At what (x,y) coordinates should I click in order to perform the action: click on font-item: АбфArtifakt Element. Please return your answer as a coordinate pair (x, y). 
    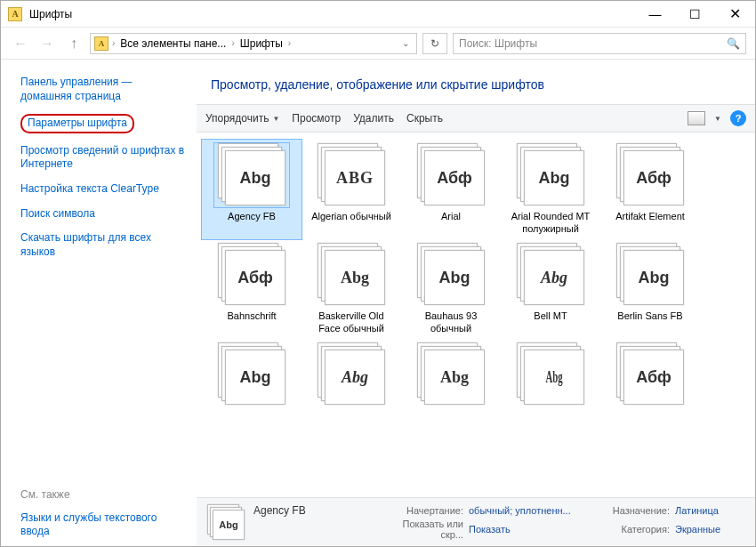
    Looking at the image, I should click on (650, 189).